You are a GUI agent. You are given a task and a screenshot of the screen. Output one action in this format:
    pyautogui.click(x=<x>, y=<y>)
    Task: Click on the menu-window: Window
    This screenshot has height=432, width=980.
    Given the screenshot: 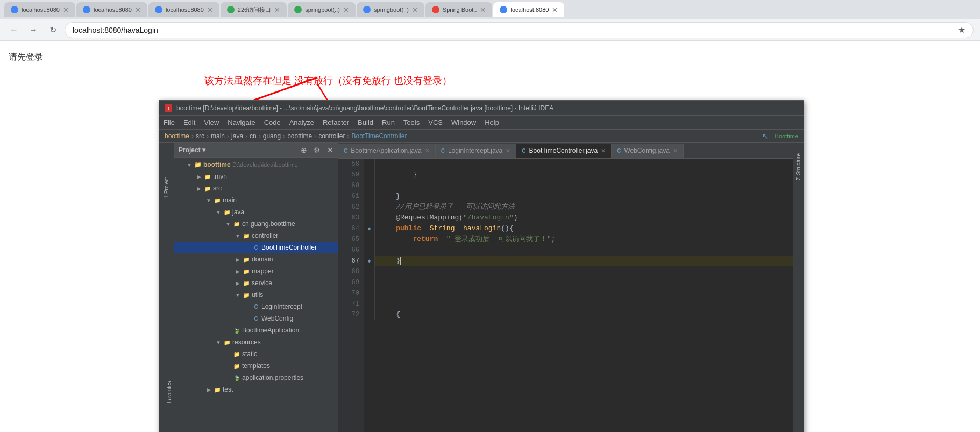 What is the action you would take?
    pyautogui.click(x=464, y=123)
    